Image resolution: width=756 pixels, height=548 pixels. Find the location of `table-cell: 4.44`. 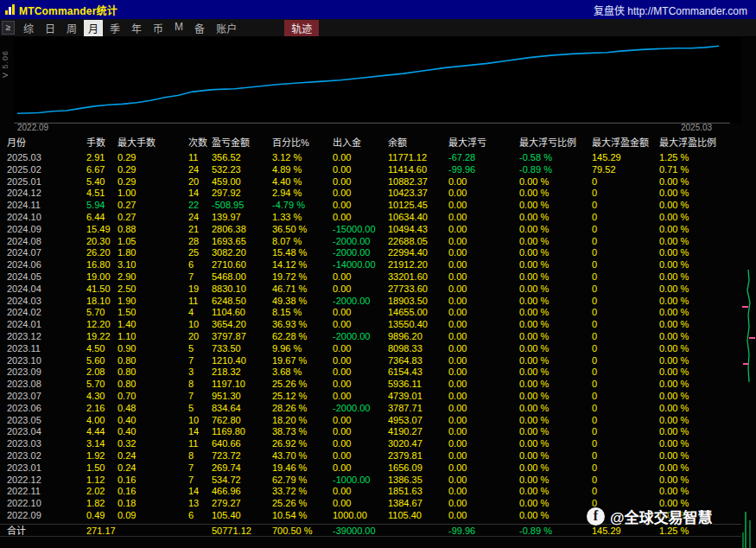

table-cell: 4.44 is located at coordinates (102, 432).